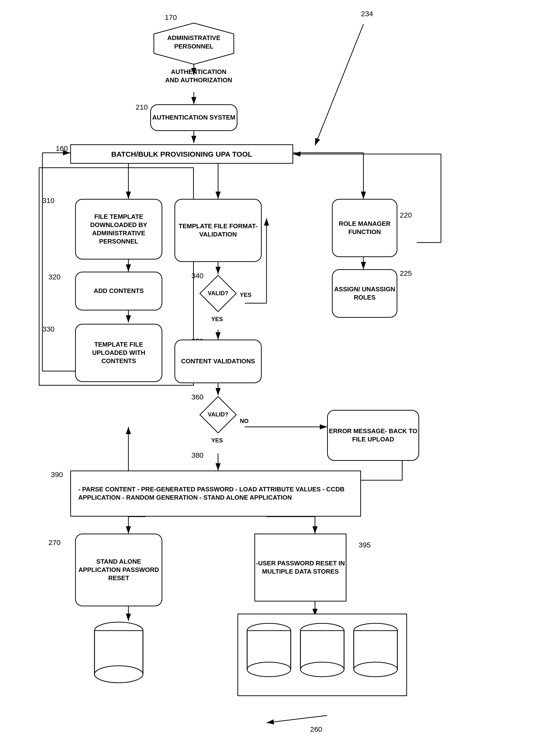  What do you see at coordinates (182, 154) in the screenshot?
I see `bulk-tool-node: BATCH/BULK PROVISIONING UPA TOOL` at bounding box center [182, 154].